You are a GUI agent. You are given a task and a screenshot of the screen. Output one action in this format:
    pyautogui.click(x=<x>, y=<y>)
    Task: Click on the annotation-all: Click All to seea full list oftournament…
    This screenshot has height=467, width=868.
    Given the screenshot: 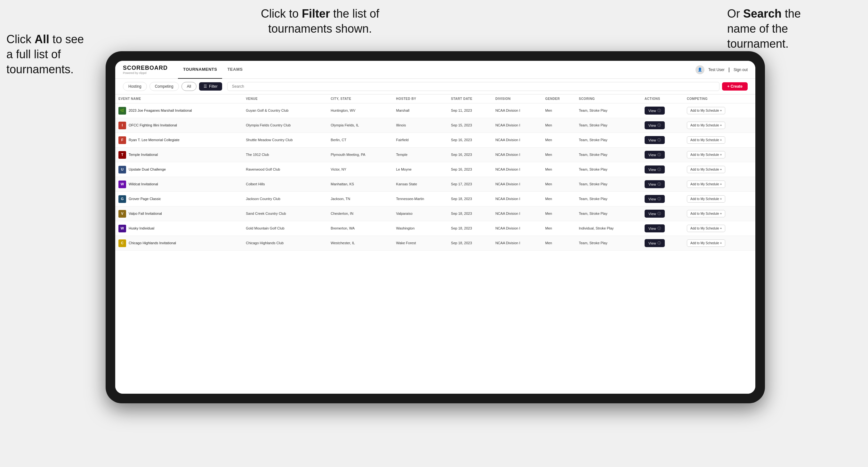 What is the action you would take?
    pyautogui.click(x=61, y=55)
    